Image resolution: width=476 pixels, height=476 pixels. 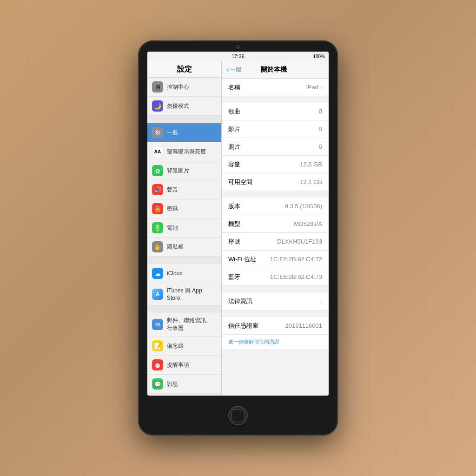 What do you see at coordinates (185, 228) in the screenshot?
I see `sidebar: 設定 ⊞ 控制中心 🌙 勿擾模式 ⚙ 一般` at bounding box center [185, 228].